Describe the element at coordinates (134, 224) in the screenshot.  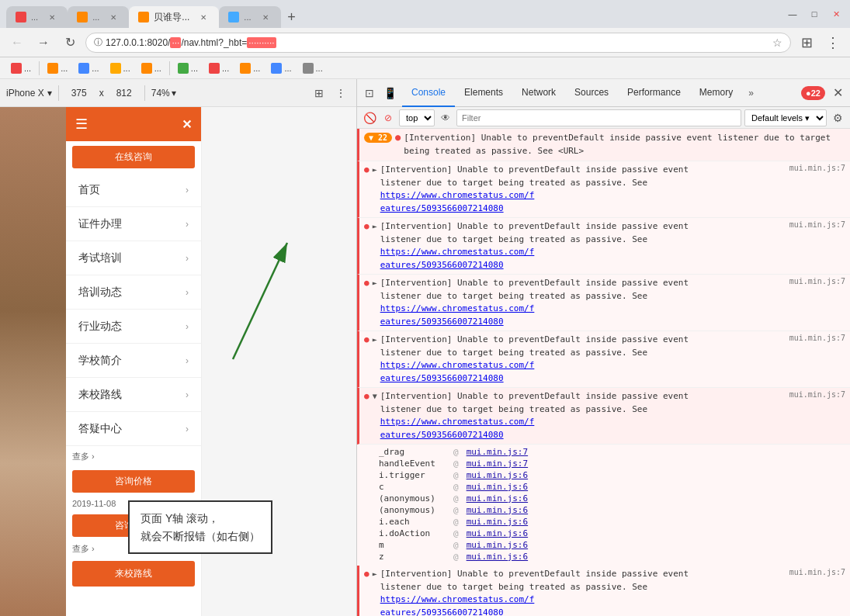
I see `nav-item-cert: 证件办理›` at that location.